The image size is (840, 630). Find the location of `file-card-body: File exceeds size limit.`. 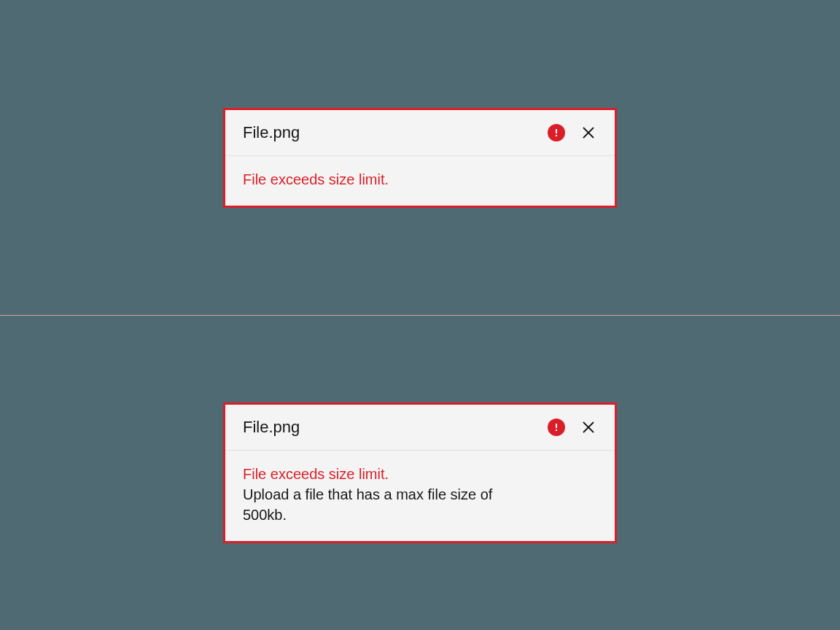

file-card-body: File exceeds size limit. is located at coordinates (420, 181).